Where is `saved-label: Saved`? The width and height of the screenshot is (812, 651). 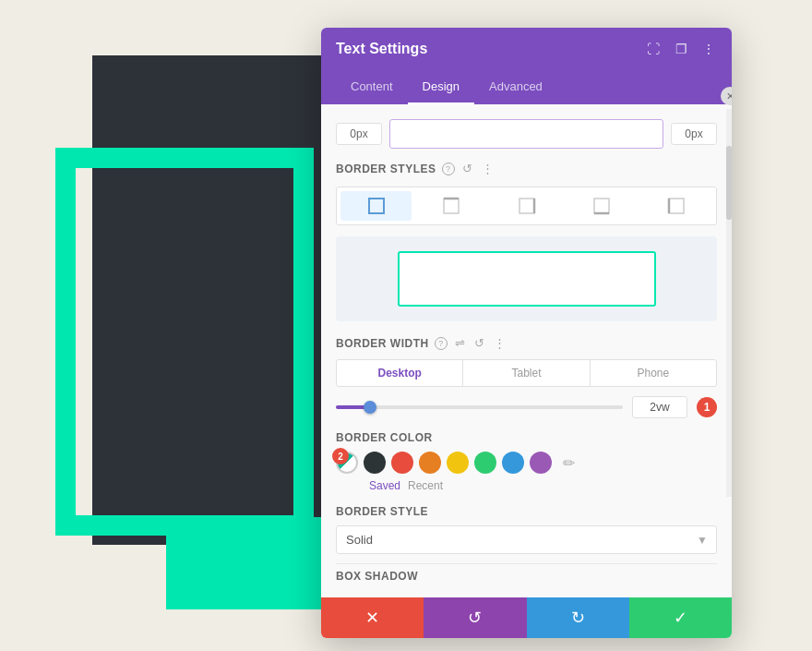
saved-label: Saved is located at coordinates (385, 486).